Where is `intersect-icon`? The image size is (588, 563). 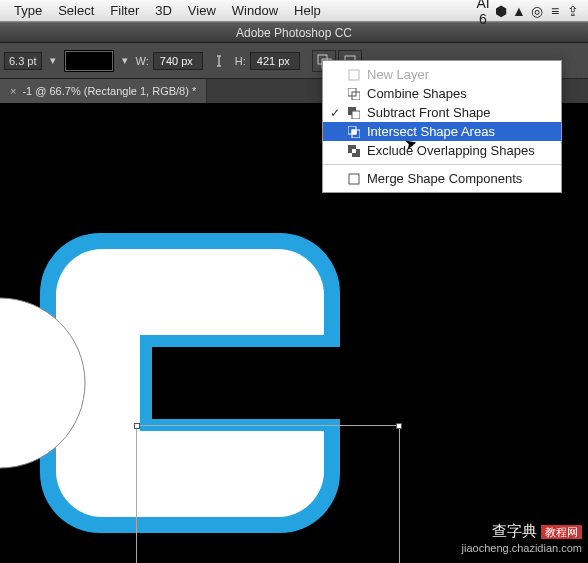
intersect-icon is located at coordinates (354, 132).